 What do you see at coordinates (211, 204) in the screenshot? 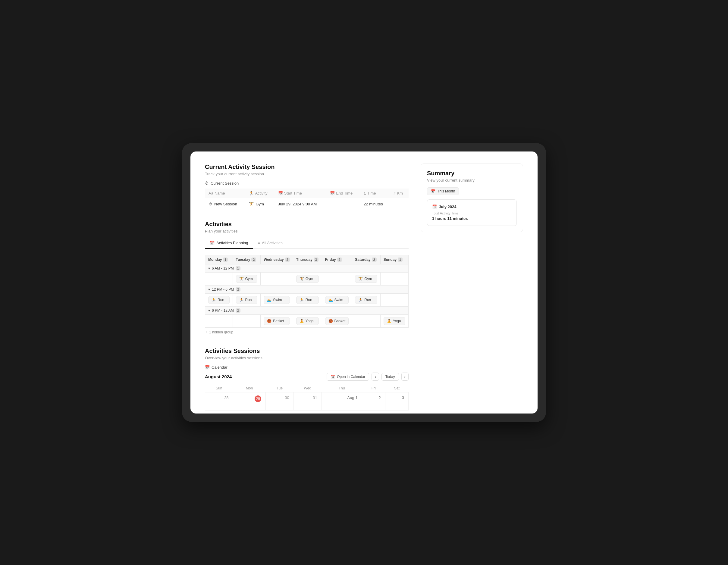
I see `session-icon: ⏱` at bounding box center [211, 204].